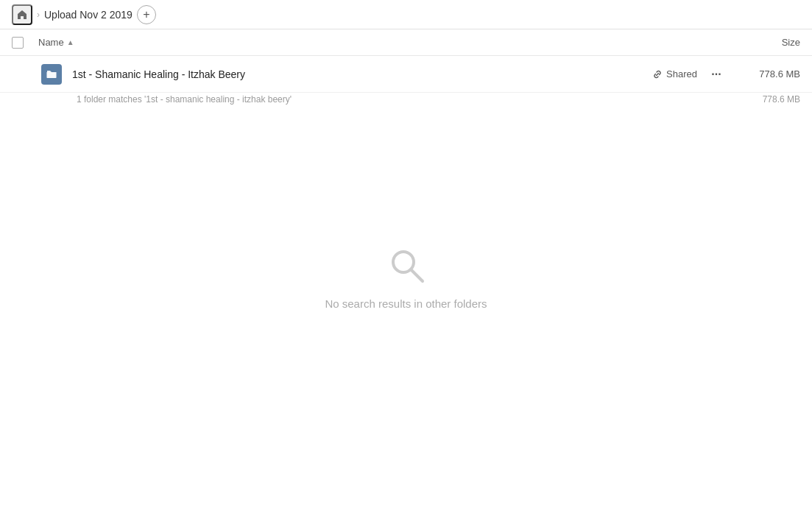  Describe the element at coordinates (370, 99) in the screenshot. I see `match-info-text: 1 folder matches '1st - shamanic healing…` at that location.